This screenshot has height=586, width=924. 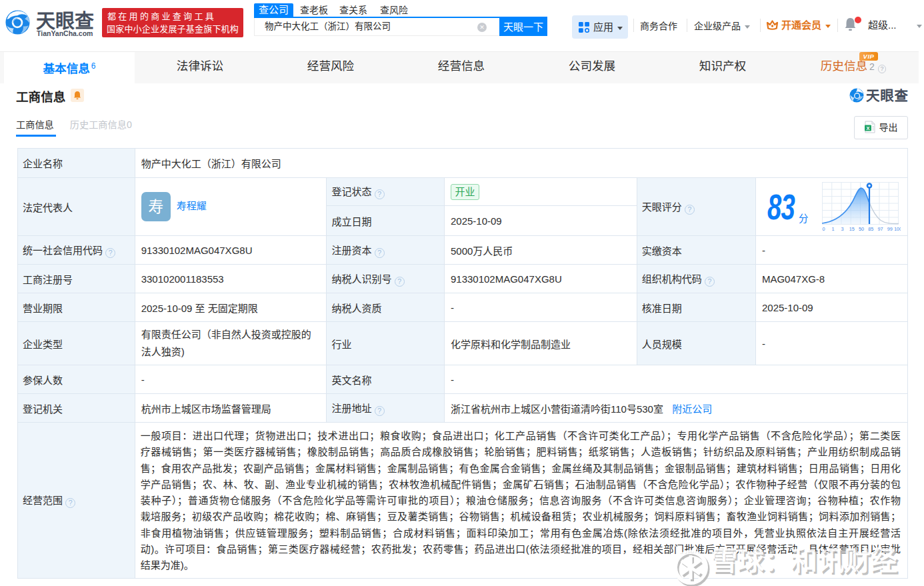 I want to click on svg-text: 0, so click(x=823, y=229).